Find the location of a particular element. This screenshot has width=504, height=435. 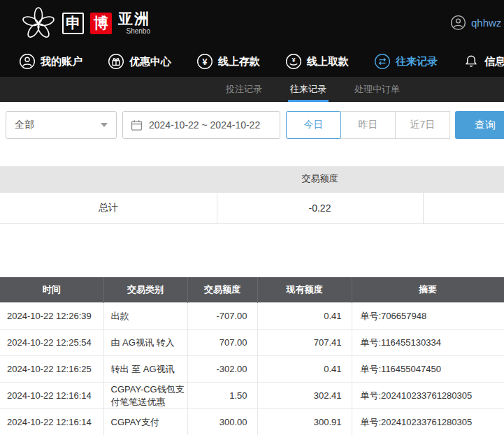

nav-item-messages: 信息 is located at coordinates (484, 61).